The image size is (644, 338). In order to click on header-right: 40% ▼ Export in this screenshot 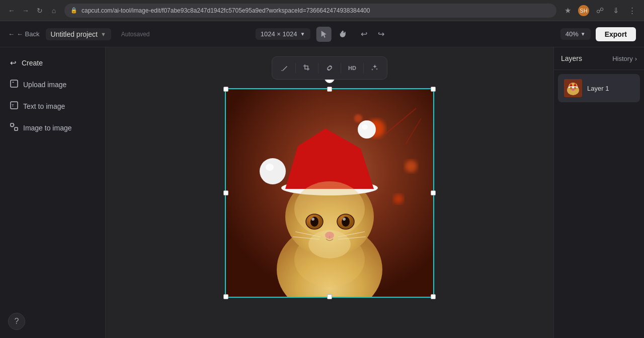, I will do `click(598, 34)`.